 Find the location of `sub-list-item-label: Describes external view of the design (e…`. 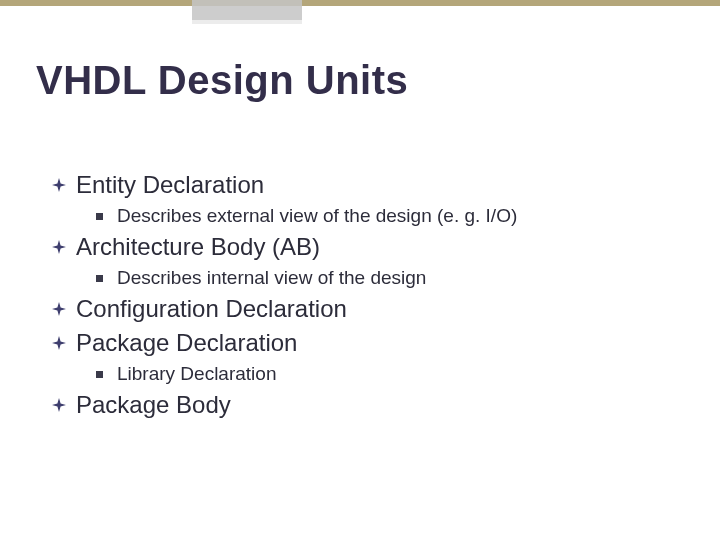

sub-list-item-label: Describes external view of the design (e… is located at coordinates (317, 216).